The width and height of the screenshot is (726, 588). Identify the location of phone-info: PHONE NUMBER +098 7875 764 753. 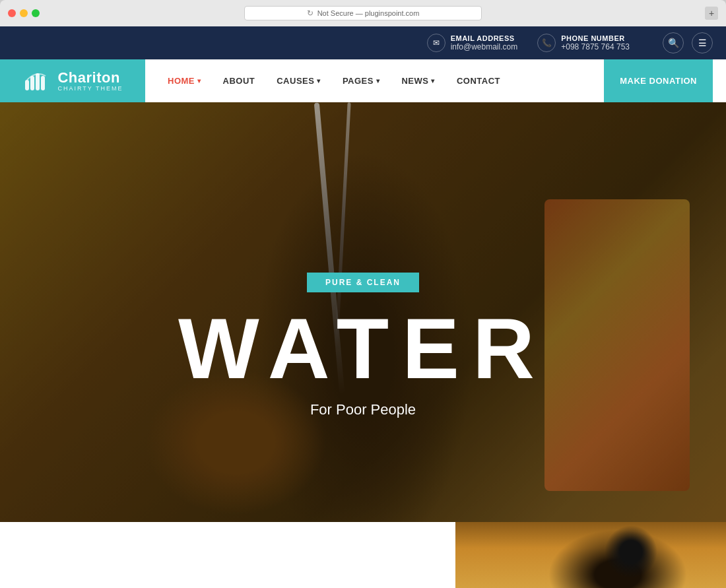
(595, 43).